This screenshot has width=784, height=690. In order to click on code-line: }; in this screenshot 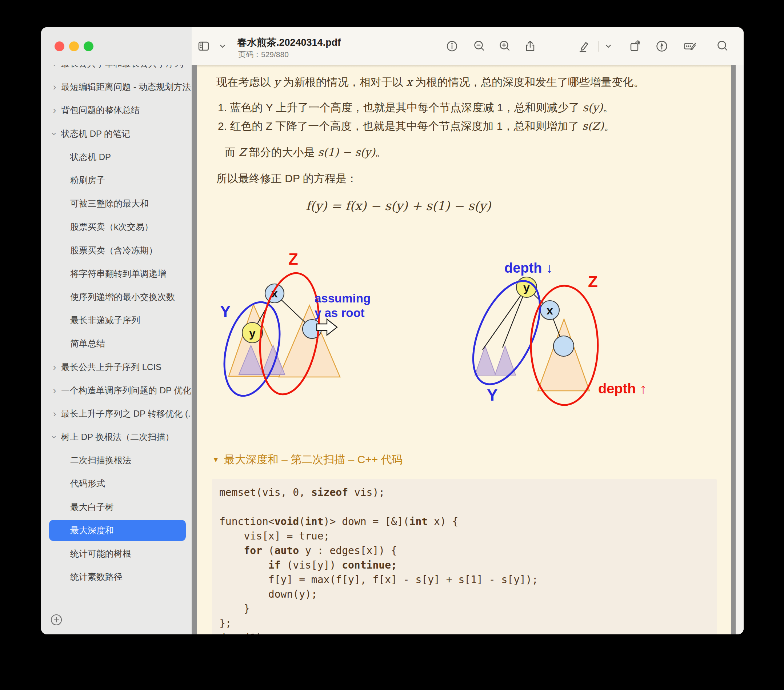, I will do `click(468, 624)`.